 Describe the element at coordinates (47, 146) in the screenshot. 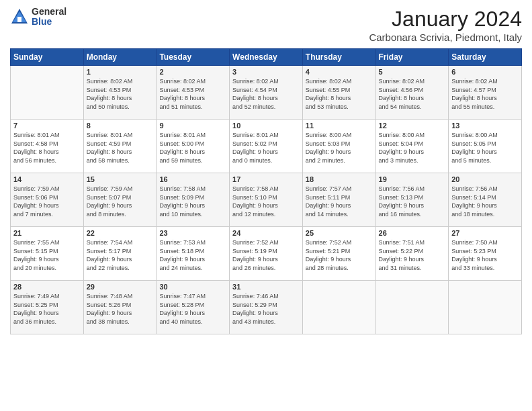

I see `cell-1-0: 7Sunrise: 8:01 AM Sunset: 4:58 PM Daylig…` at that location.